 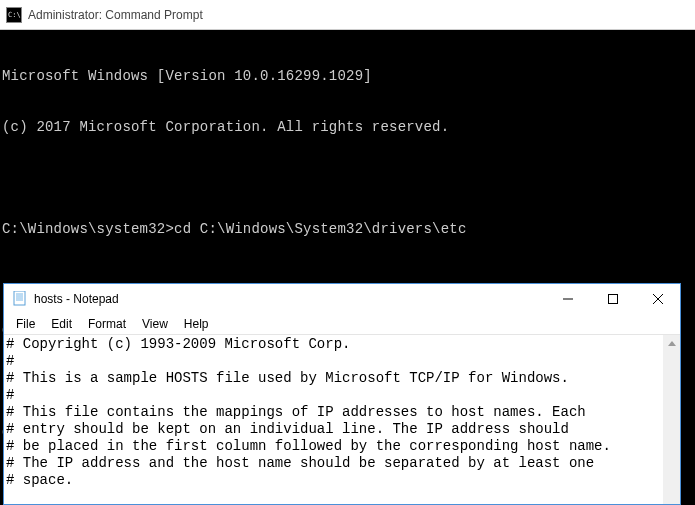 I want to click on scroll-up-arrow-icon, so click(x=672, y=344).